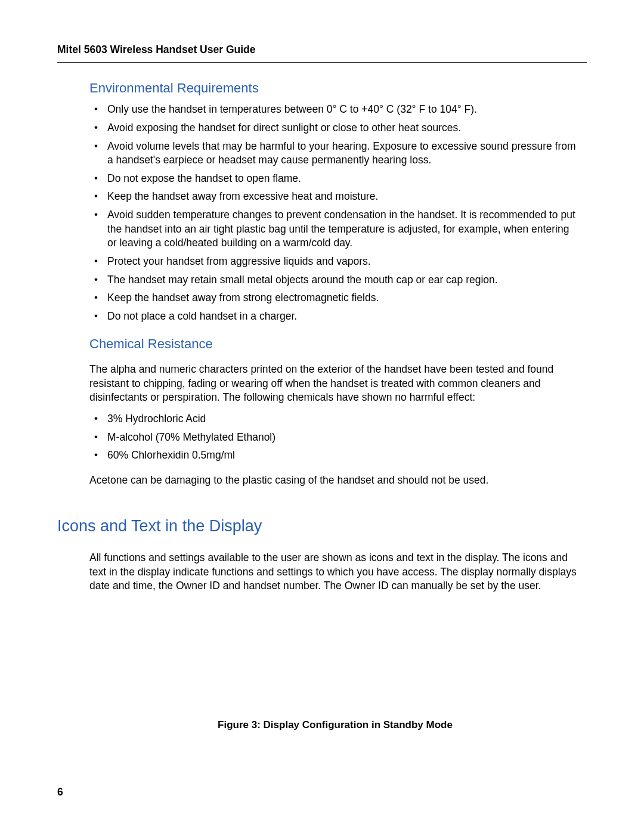 Image resolution: width=644 pixels, height=833 pixels. What do you see at coordinates (335, 197) in the screenshot?
I see `list-item: Keep the handset away from excessive hea…` at bounding box center [335, 197].